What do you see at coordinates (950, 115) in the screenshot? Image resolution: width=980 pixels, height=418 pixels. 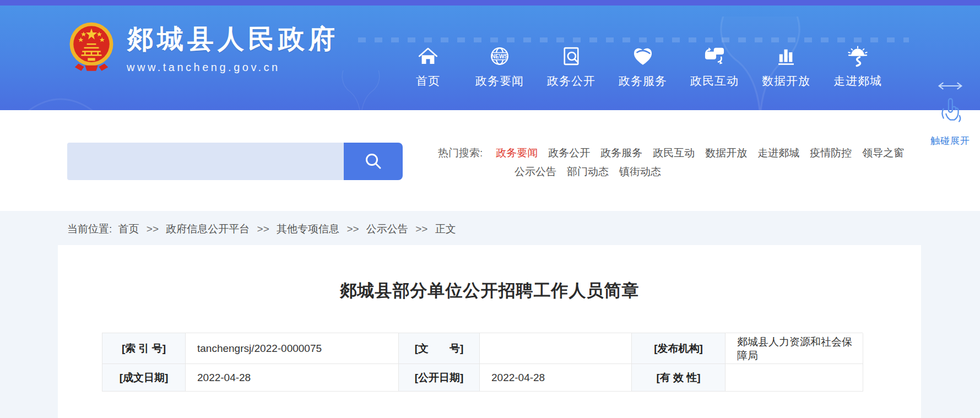 I see `touch-expand-widget: 触碰展开` at bounding box center [950, 115].